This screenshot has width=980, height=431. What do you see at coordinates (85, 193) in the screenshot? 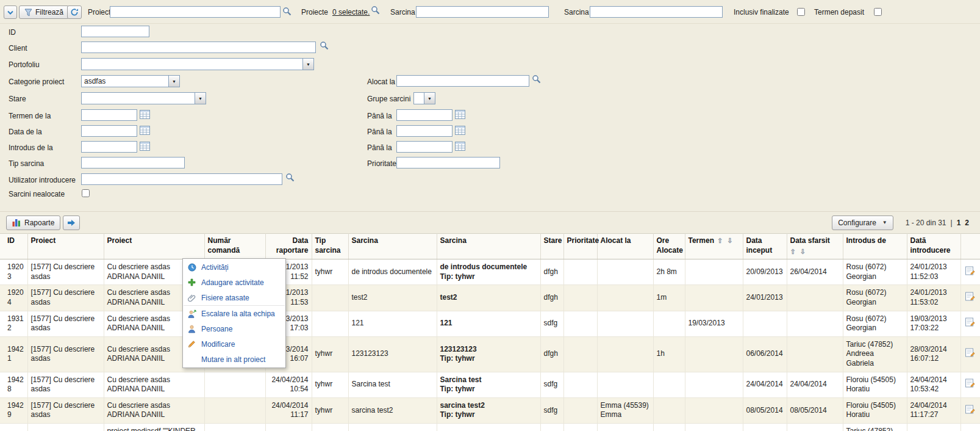
I see `sarcini-nealocate-checkbox` at bounding box center [85, 193].